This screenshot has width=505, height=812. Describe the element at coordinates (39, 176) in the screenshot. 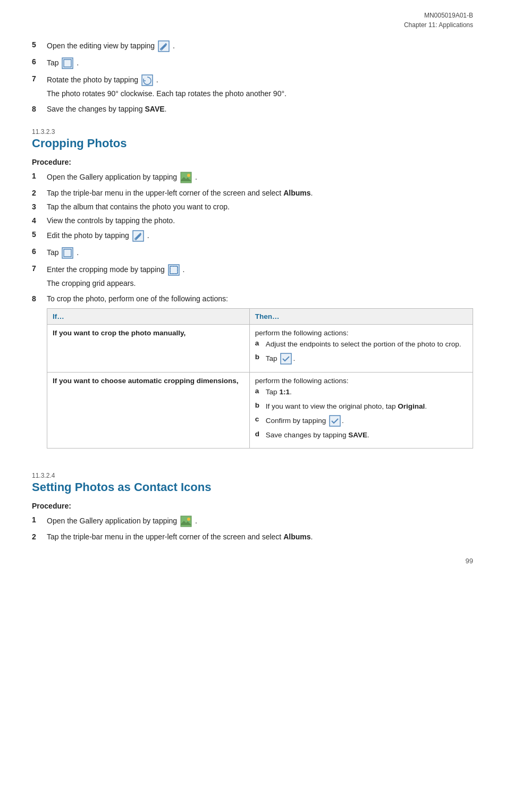

I see `s1132-step-1-num: 1` at that location.